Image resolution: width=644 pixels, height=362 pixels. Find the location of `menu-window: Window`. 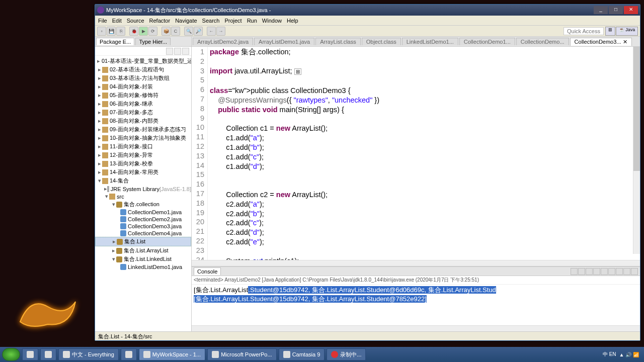

menu-window: Window is located at coordinates (272, 21).